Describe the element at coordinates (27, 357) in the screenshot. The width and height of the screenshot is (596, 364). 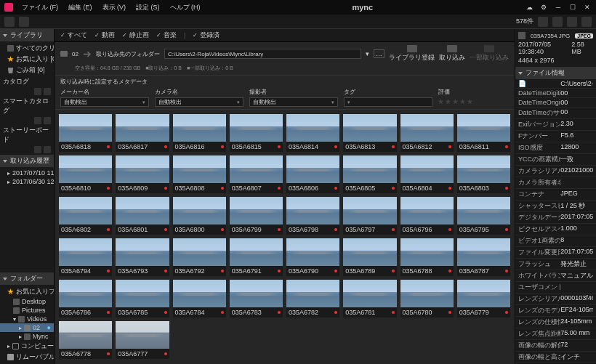
I see `tree-removable: リムーバブルデバイス` at that location.